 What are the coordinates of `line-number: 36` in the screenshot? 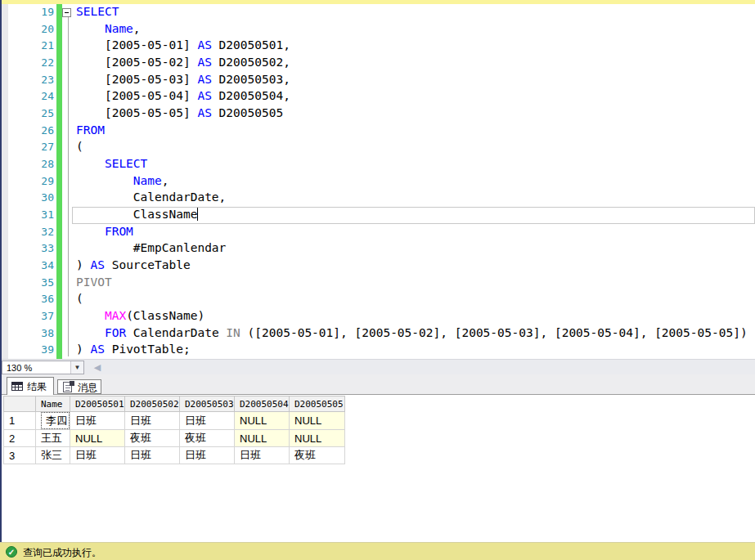 It's located at (38, 299).